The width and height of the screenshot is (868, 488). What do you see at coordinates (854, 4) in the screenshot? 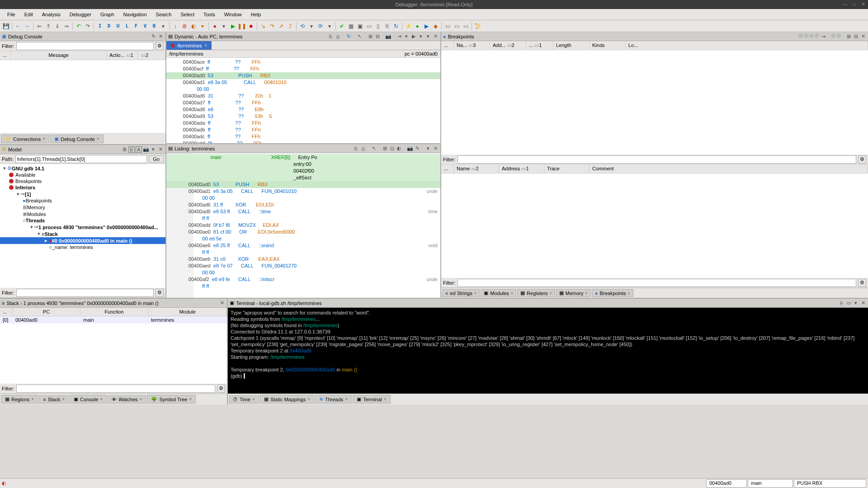
I see `window-maximize-icon: □` at bounding box center [854, 4].